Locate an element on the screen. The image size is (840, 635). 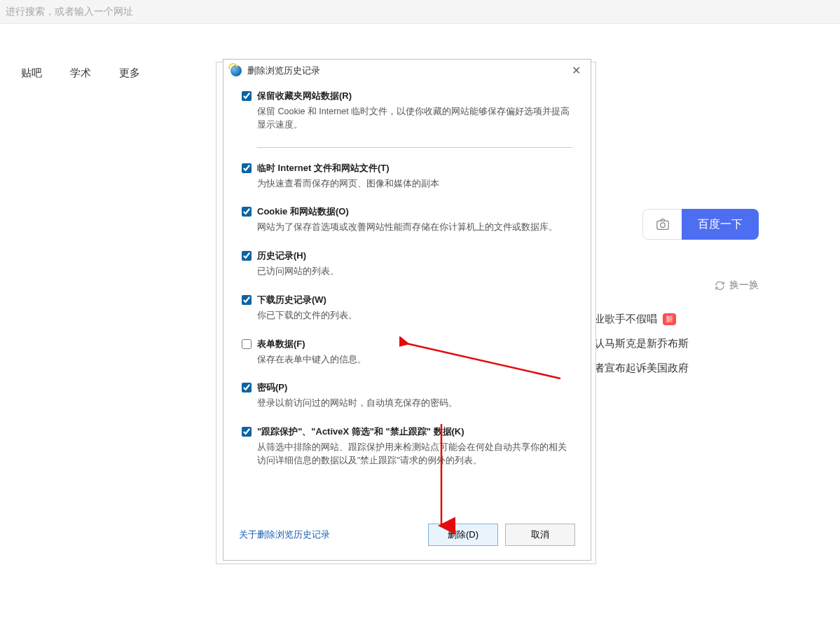
option-row: 密码(P)登录以前访问过的网站时，自动填充保存的密码。 is located at coordinates (407, 395).